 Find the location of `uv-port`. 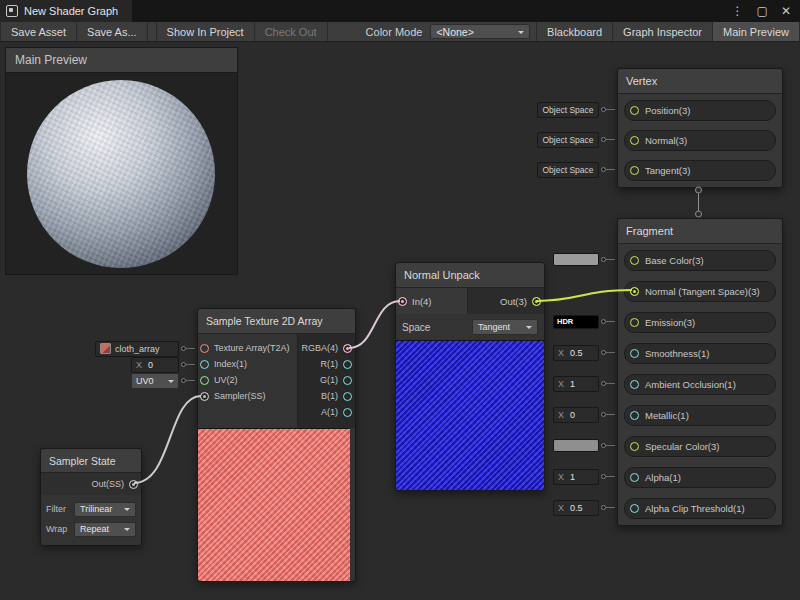

uv-port is located at coordinates (204, 380).